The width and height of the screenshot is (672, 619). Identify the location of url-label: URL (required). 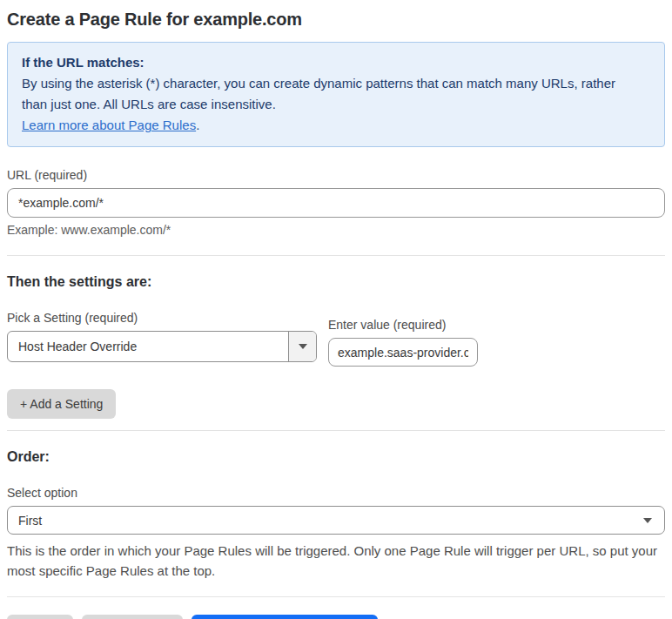
(336, 175).